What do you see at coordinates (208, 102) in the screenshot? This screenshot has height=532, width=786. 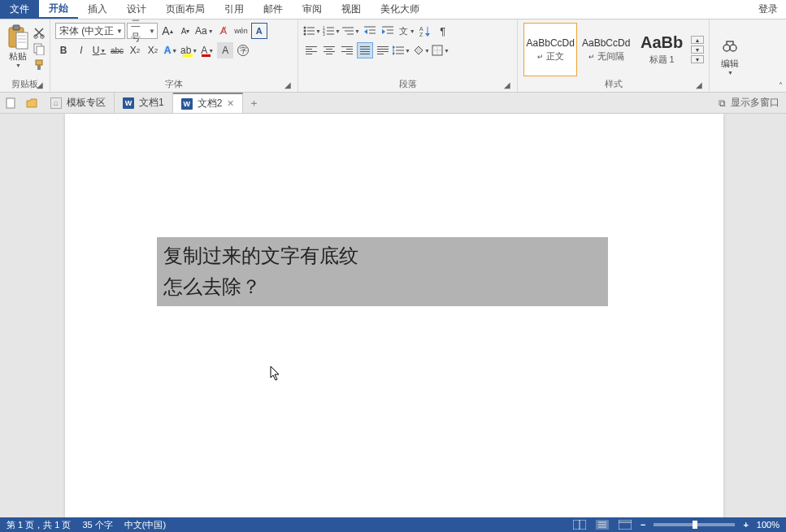 I see `tab-doc2: W 文档2 ✕` at bounding box center [208, 102].